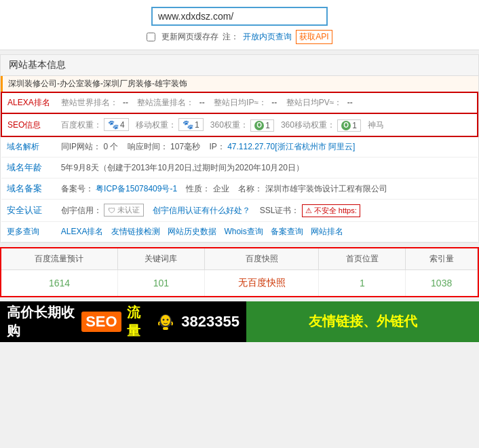 The image size is (479, 448). What do you see at coordinates (111, 210) in the screenshot?
I see `shield-icon: 🛡` at bounding box center [111, 210].